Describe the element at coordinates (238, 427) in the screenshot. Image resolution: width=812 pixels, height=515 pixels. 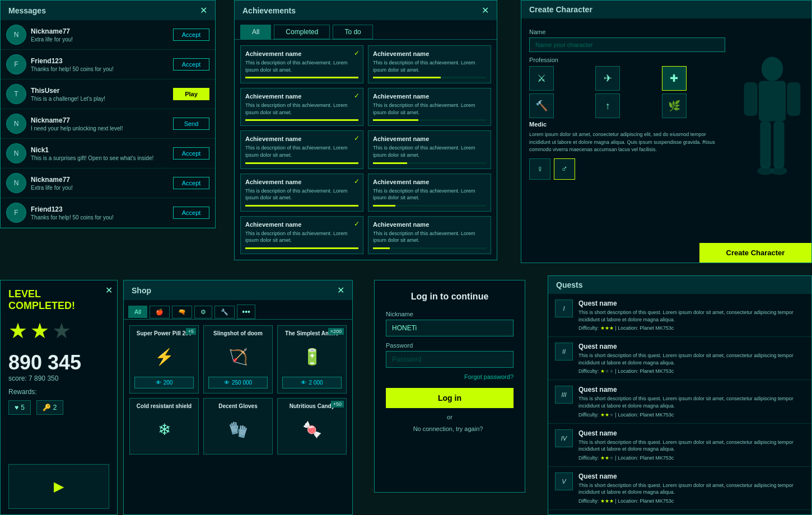
I see `shop-item: Decent Gloves 🧤` at that location.